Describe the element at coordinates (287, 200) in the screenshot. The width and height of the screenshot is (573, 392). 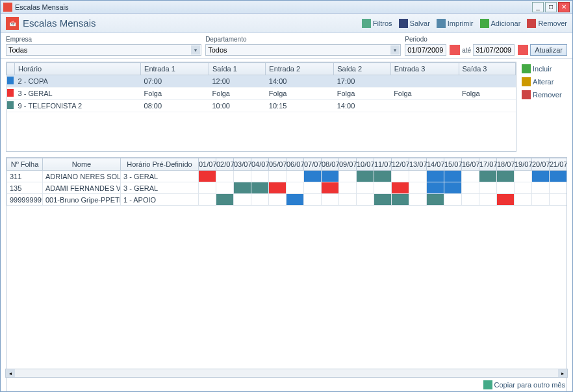
I see `grid-row: 9999999999 001-Bruno Gripe-PPETROBR 1 - …` at that location.